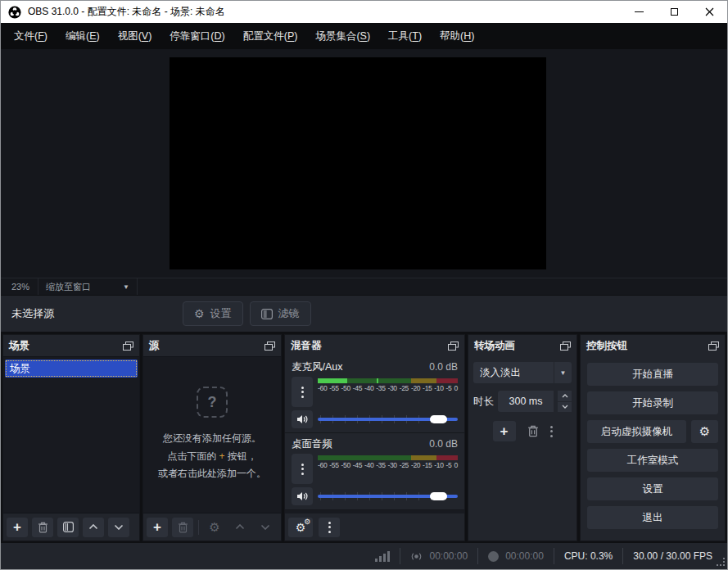 This screenshot has height=570, width=728. I want to click on duration-label: 时长, so click(483, 401).